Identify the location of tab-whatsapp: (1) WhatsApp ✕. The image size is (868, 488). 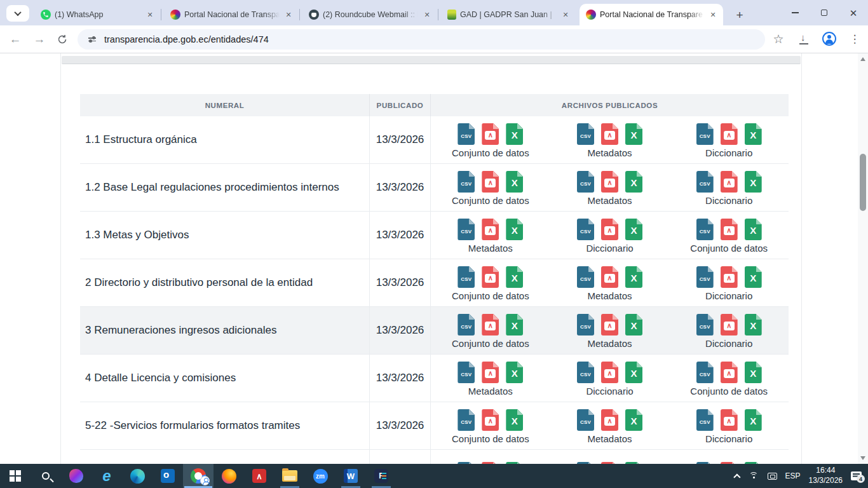
(97, 15).